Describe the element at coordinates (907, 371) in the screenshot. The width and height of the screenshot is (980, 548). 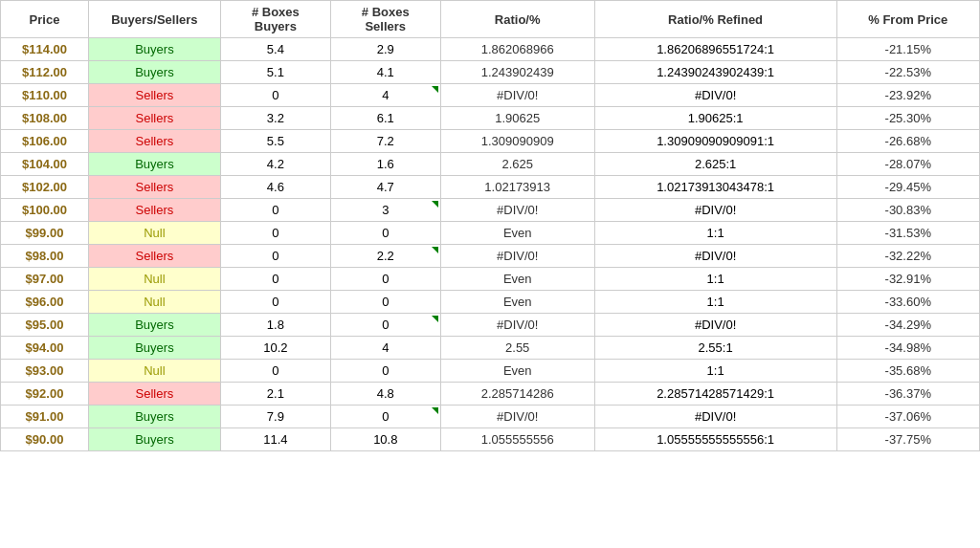
I see `cell-from-price: -35.68%` at that location.